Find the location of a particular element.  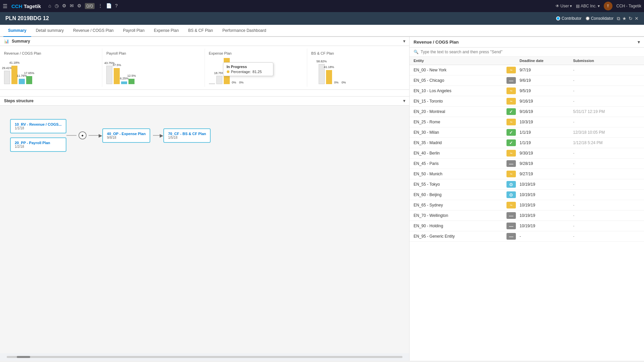

table-row: EN_30 - Milan ✓ 1/1/19 12/3/18 10:05 PM is located at coordinates (527, 133).